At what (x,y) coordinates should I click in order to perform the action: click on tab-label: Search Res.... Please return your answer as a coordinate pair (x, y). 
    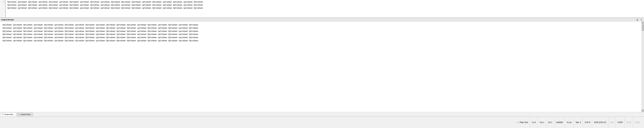
    Looking at the image, I should click on (26, 114).